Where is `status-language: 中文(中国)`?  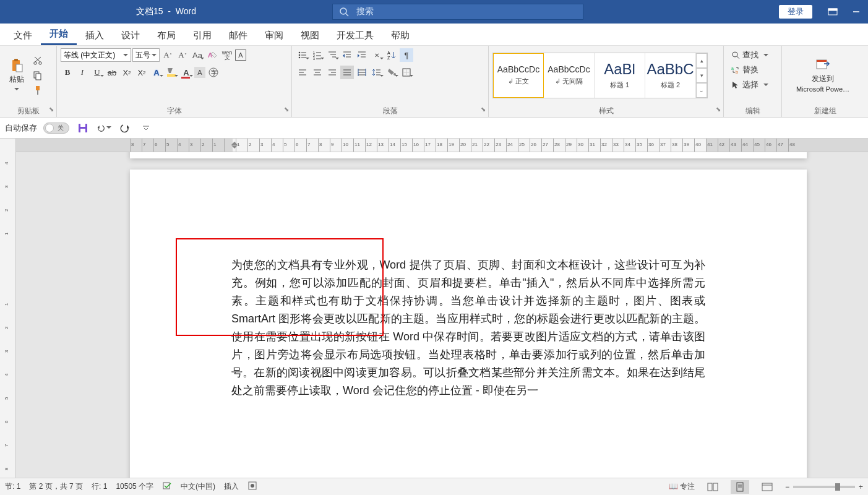 status-language: 中文(中国) is located at coordinates (198, 486).